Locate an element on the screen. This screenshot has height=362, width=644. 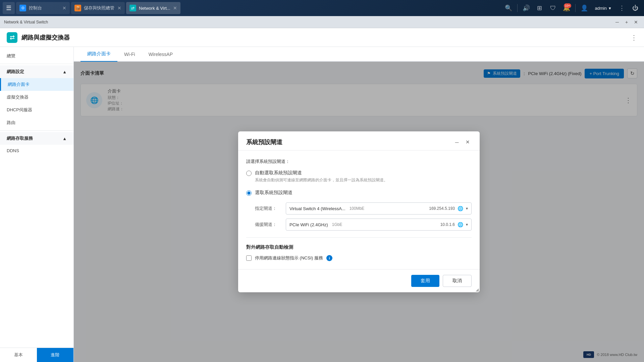
window-titlebar: Network & Virtual Switch ─ + ✕ is located at coordinates (322, 22).